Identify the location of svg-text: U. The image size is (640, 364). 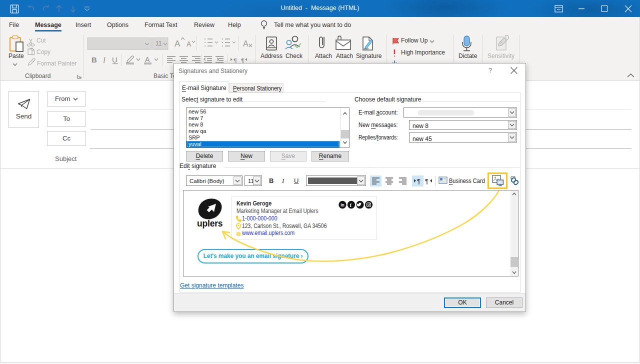
(115, 60).